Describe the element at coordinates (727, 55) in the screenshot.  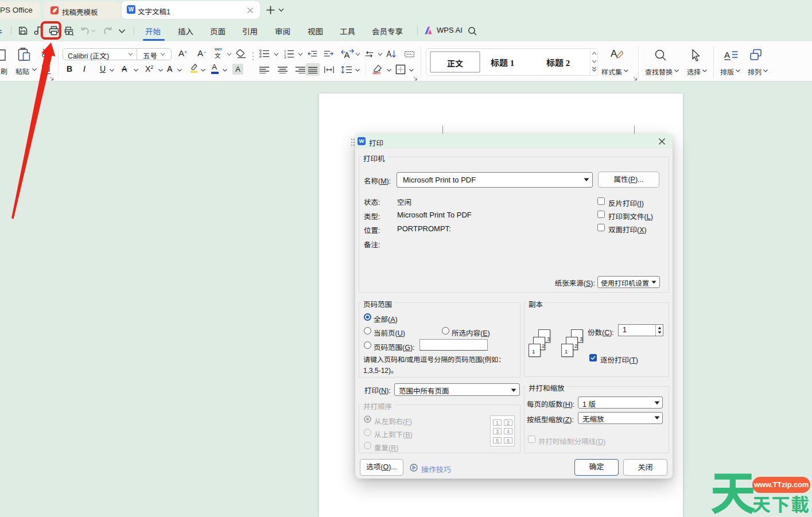
I see `svg-text: A` at that location.